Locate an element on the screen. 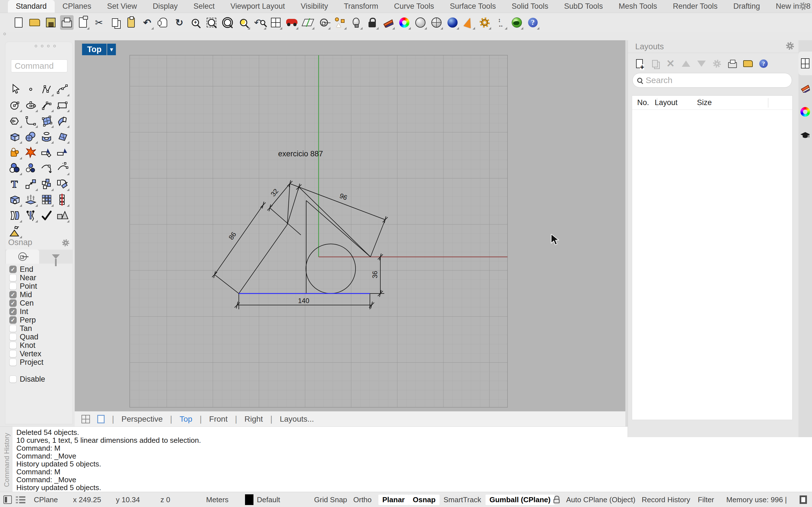  zoom-selected-icon is located at coordinates (227, 22).